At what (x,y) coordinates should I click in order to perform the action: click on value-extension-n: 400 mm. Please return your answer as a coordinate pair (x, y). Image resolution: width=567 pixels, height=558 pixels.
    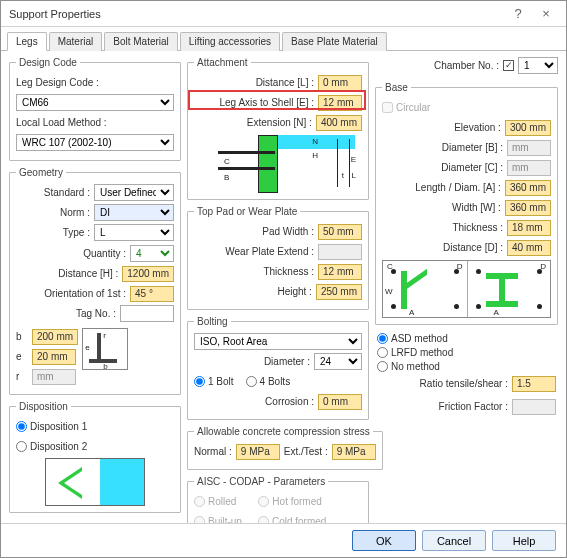
    Looking at the image, I should click on (339, 123).